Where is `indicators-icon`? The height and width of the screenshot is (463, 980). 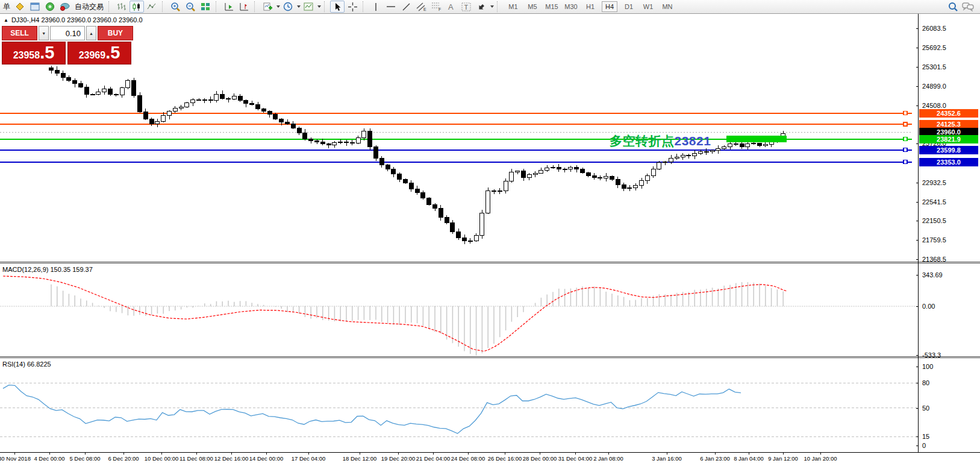 indicators-icon is located at coordinates (267, 7).